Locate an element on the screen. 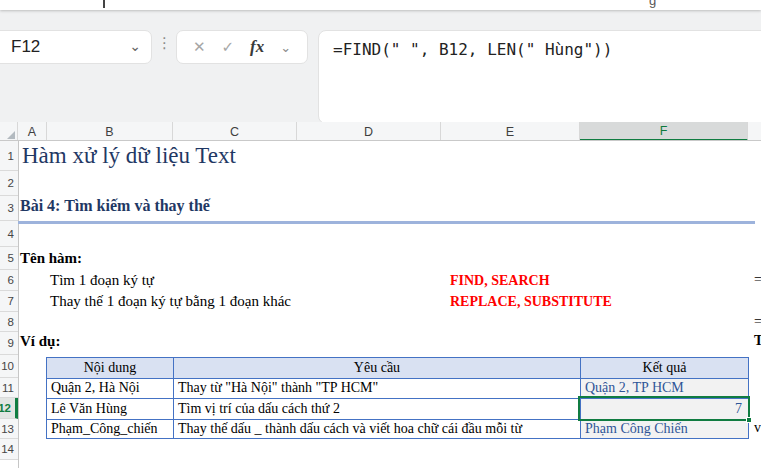 This screenshot has width=761, height=468. name-box-value: F12 is located at coordinates (26, 47).